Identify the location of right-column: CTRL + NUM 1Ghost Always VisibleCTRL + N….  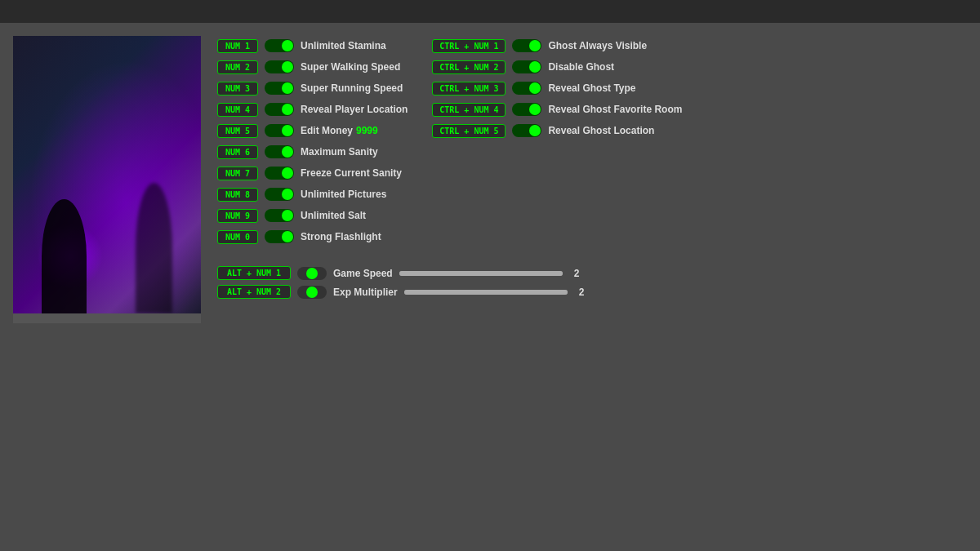
(557, 141).